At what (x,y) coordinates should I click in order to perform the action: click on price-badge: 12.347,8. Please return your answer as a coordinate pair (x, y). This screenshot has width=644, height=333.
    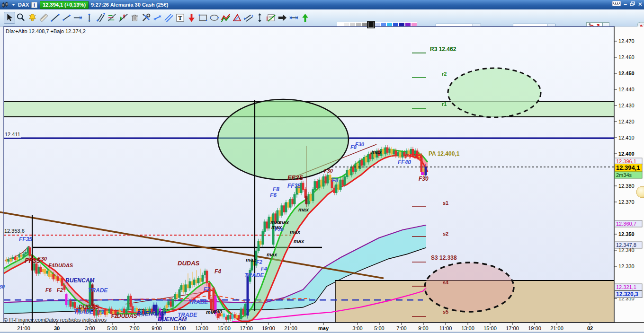
    Looking at the image, I should click on (628, 245).